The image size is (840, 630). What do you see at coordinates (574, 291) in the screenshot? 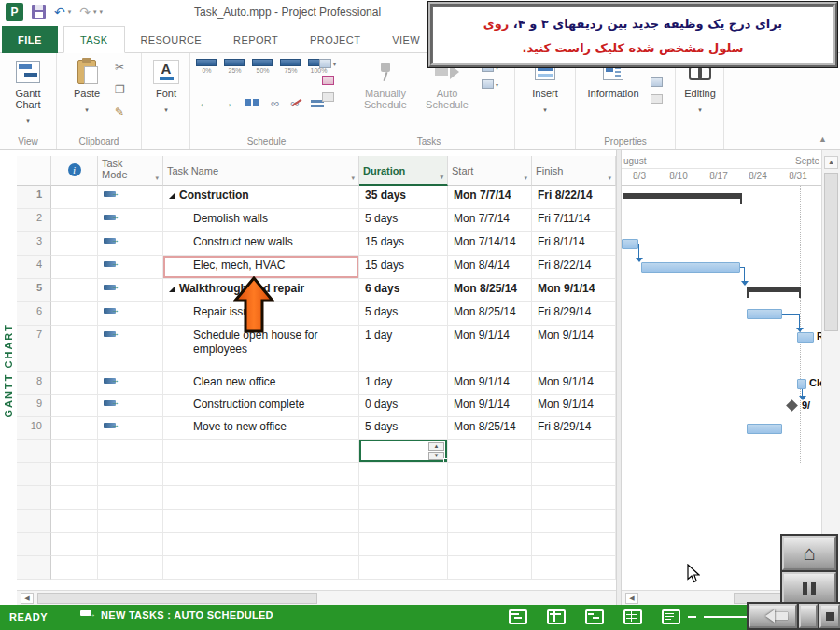
I see `finish-cell-5: Mon 9/1/14` at bounding box center [574, 291].